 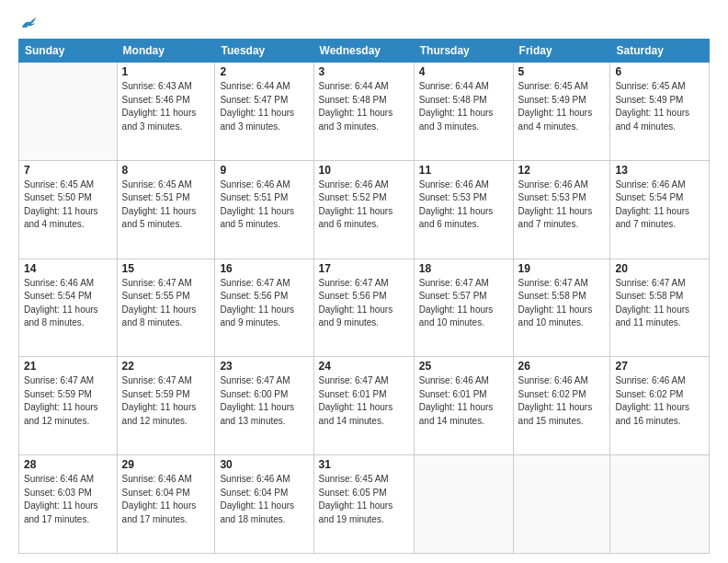 I want to click on logo-text, so click(x=28, y=23).